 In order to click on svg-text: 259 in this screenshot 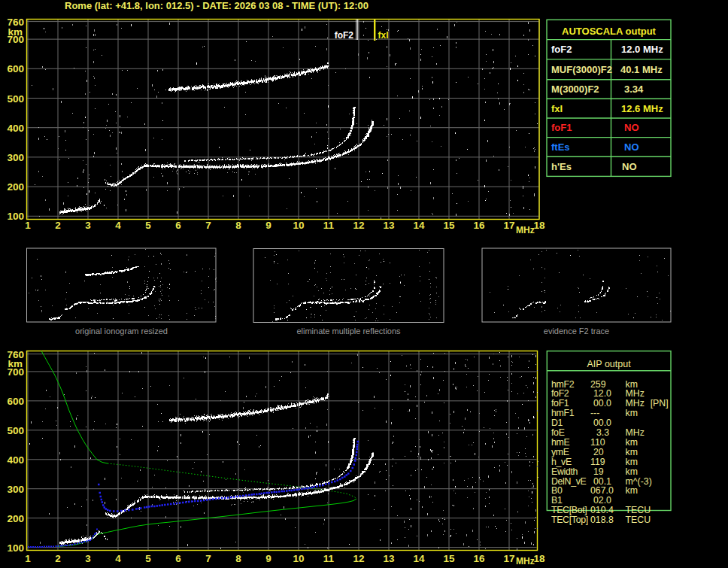, I will do `click(599, 384)`.